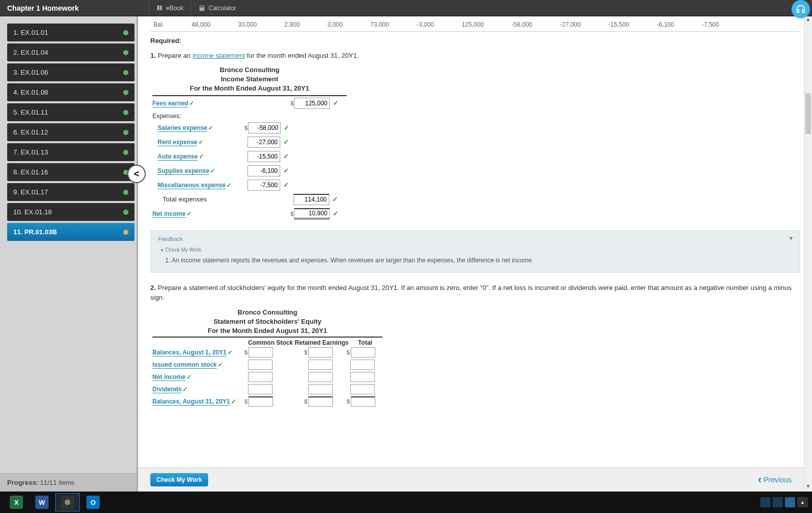 This screenshot has width=812, height=513. I want to click on nav-item-1: 1. EX.01.01, so click(71, 33).